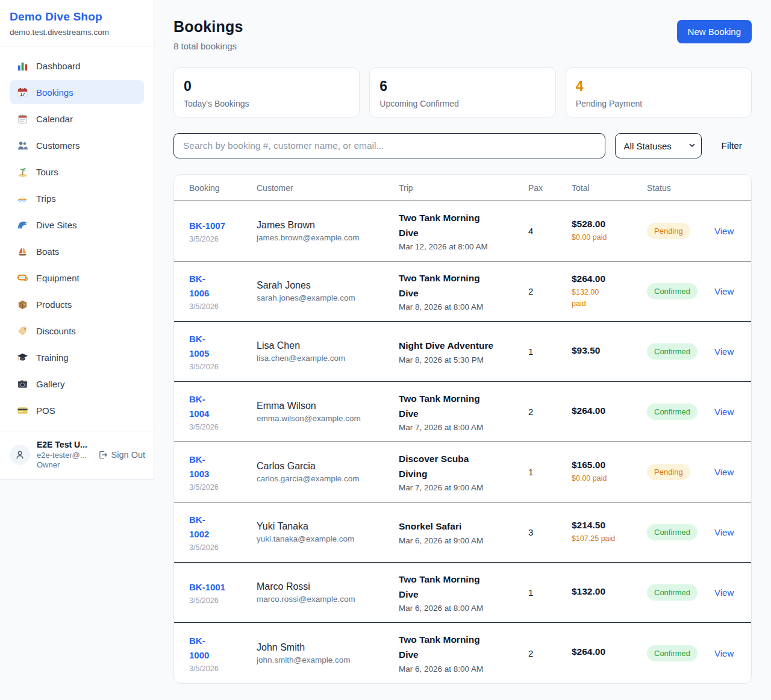 The height and width of the screenshot is (700, 771). What do you see at coordinates (328, 527) in the screenshot?
I see `customer-name: Yuki Tanaka` at bounding box center [328, 527].